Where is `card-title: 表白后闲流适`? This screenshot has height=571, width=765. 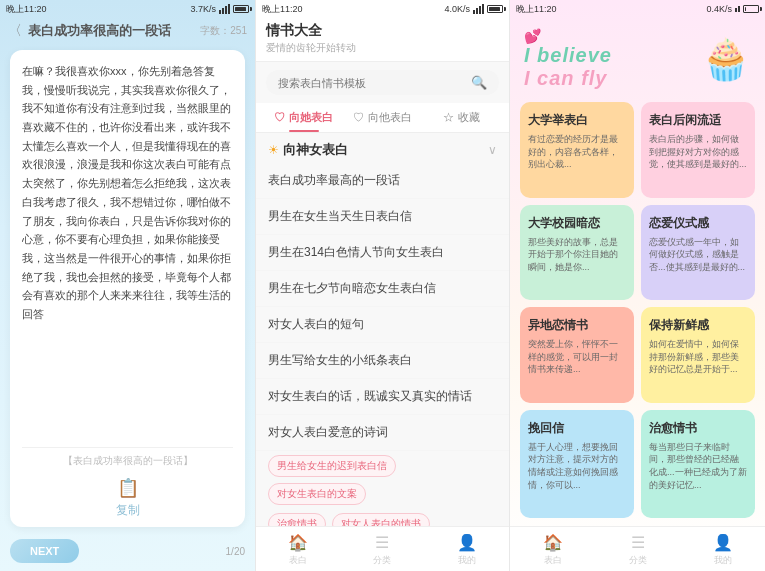 card-title: 表白后闲流适 is located at coordinates (698, 120).